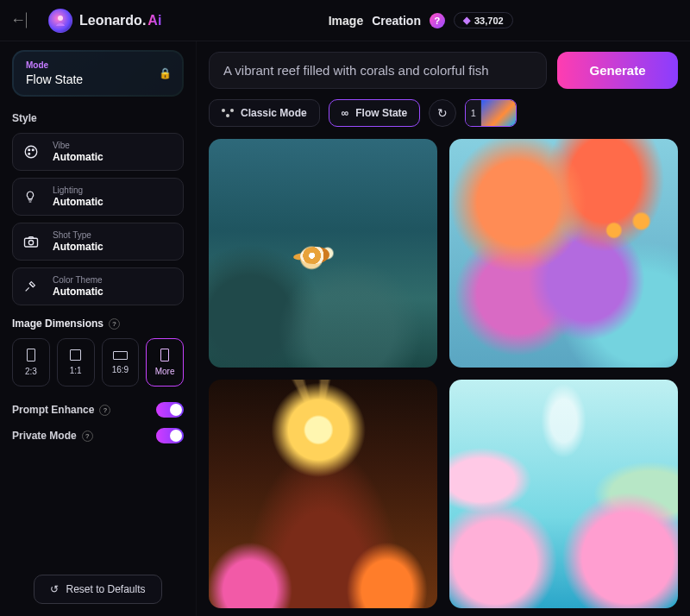 The height and width of the screenshot is (616, 690). I want to click on style-shot-label: Shot Type, so click(78, 236).